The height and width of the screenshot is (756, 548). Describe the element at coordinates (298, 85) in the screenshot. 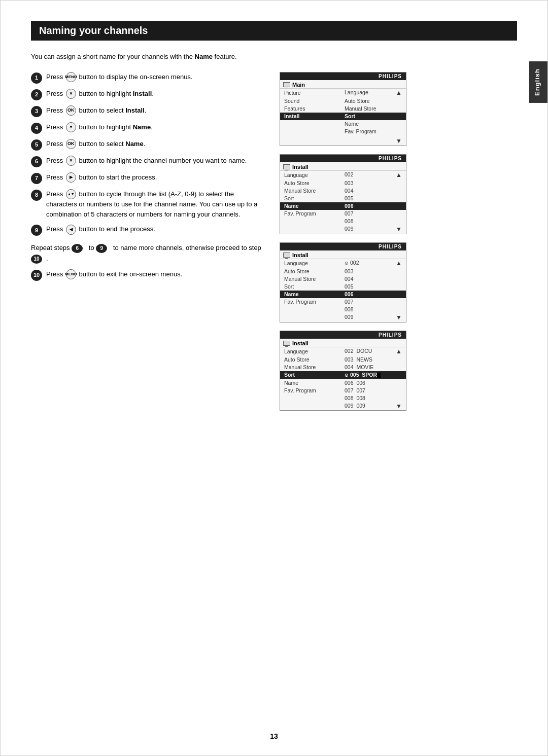

I see `tv-screen-title-1: Main` at that location.